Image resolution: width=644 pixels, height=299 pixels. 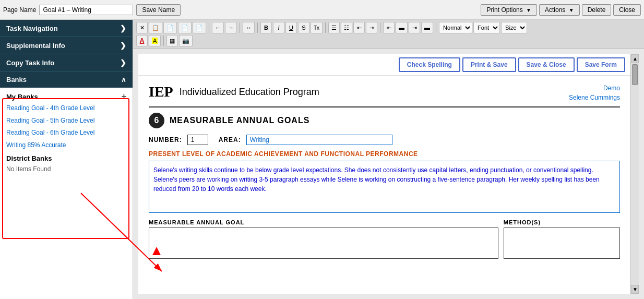 What do you see at coordinates (384, 140) in the screenshot?
I see `number-area-row: NUMBER: AREA:` at bounding box center [384, 140].